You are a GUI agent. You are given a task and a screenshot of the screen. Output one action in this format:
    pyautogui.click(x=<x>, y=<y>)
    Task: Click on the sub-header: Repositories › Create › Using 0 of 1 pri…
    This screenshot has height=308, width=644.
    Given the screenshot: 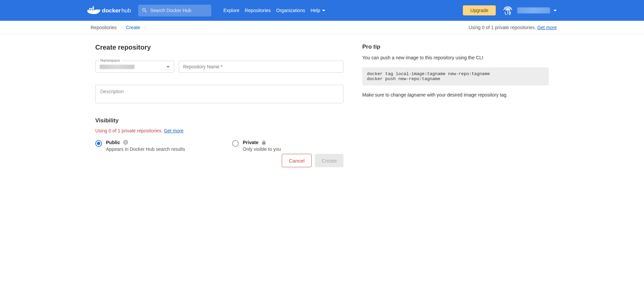 What is the action you would take?
    pyautogui.click(x=322, y=27)
    